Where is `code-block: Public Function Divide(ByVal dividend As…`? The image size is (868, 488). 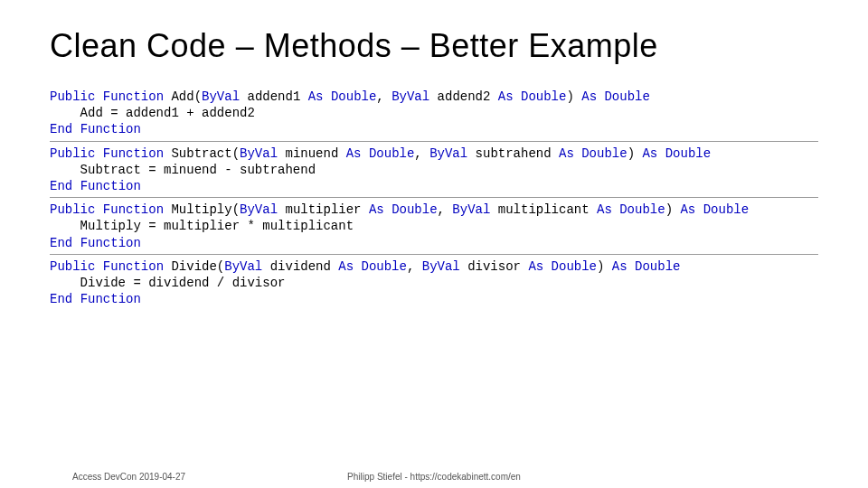
code-block: Public Function Divide(ByVal dividend As… is located at coordinates (434, 283).